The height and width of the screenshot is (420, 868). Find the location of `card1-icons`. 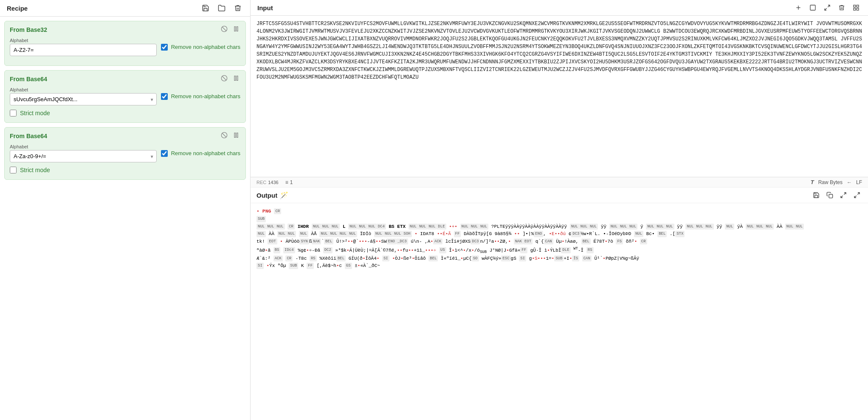

card1-icons is located at coordinates (230, 30).